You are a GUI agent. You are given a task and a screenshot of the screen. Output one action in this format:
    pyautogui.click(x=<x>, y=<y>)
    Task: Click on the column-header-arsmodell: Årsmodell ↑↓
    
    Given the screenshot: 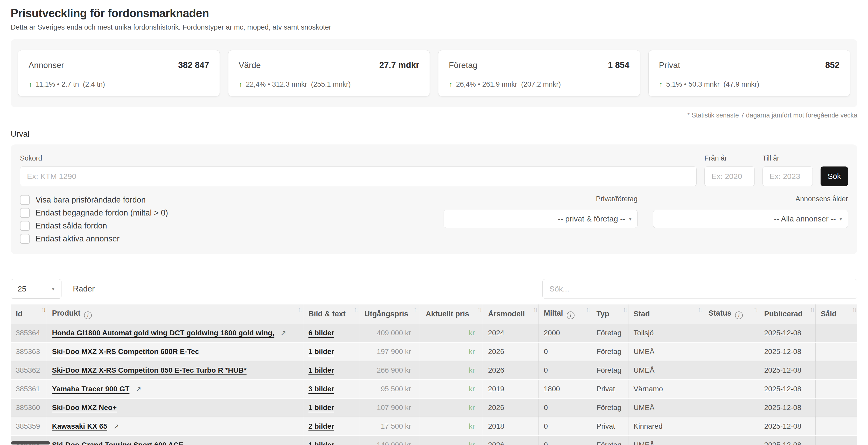 What is the action you would take?
    pyautogui.click(x=511, y=314)
    